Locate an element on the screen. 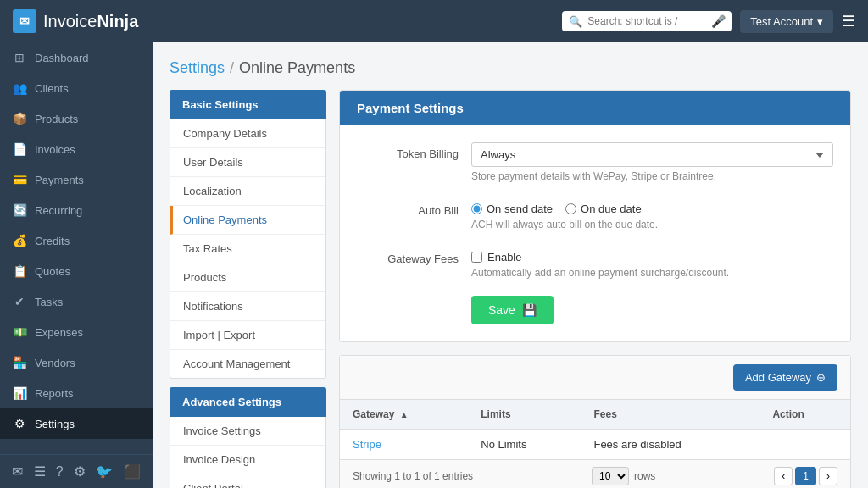 The height and width of the screenshot is (488, 868). sidebar-item-quotes: 📋 Quotes is located at coordinates (76, 271).